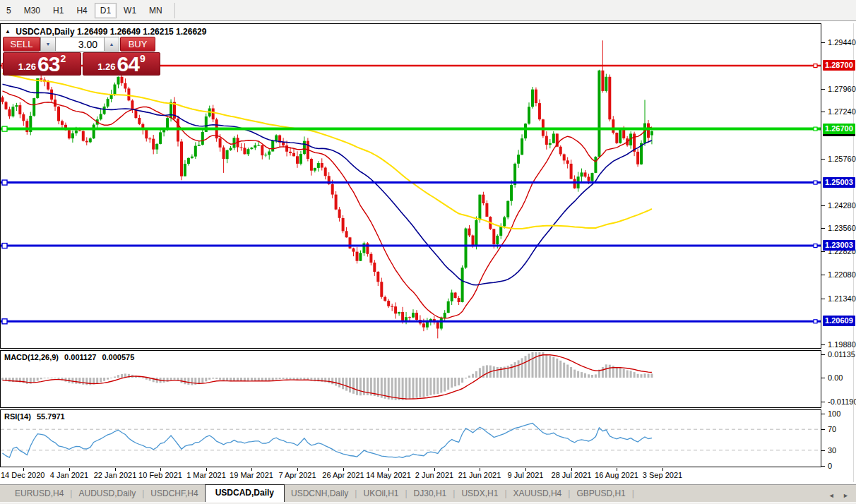 The height and width of the screenshot is (504, 856). What do you see at coordinates (842, 112) in the screenshot?
I see `price-axis-tick: 1.27240` at bounding box center [842, 112].